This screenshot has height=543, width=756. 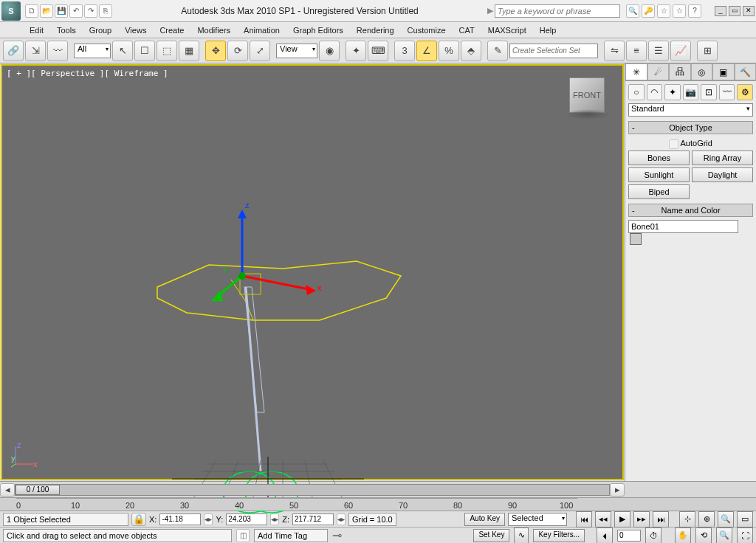 I want to click on current-frame-input, so click(x=629, y=536).